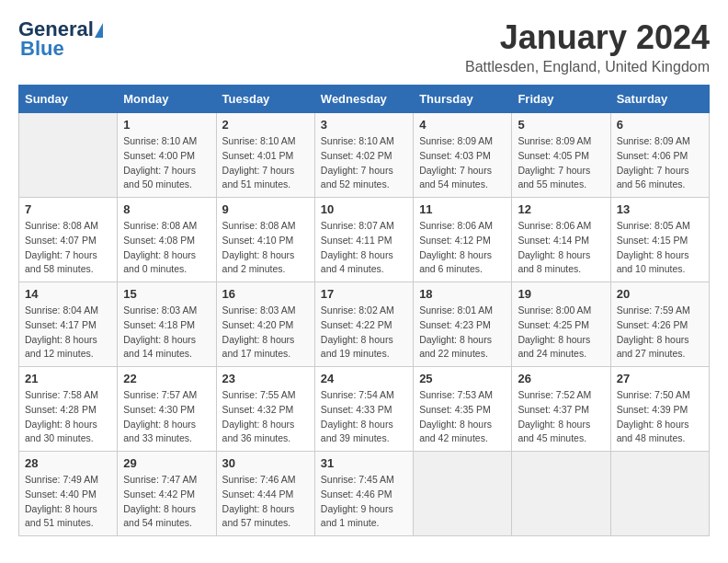 This screenshot has height=563, width=728. What do you see at coordinates (167, 155) in the screenshot?
I see `calendar-cell: 1Sunrise: 8:10 AMSunset: 4:00 PMDaylight…` at bounding box center [167, 155].